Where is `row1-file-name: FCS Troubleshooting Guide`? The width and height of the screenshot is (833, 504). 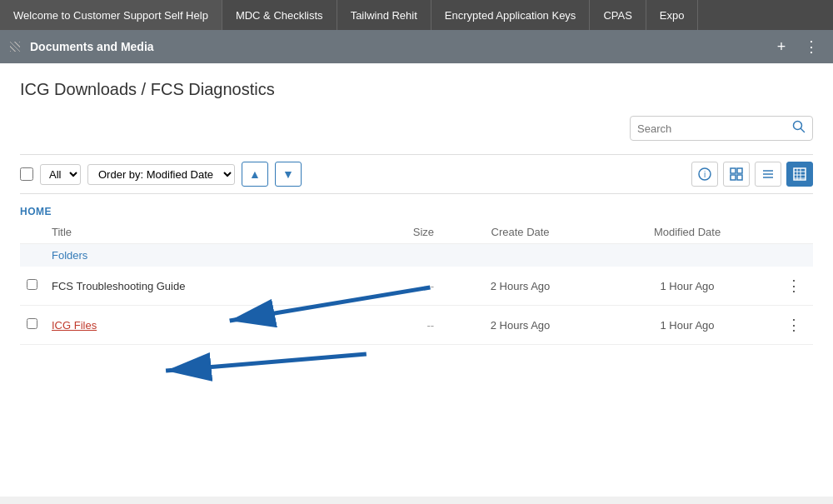
row1-file-name: FCS Troubleshooting Guide is located at coordinates (118, 287).